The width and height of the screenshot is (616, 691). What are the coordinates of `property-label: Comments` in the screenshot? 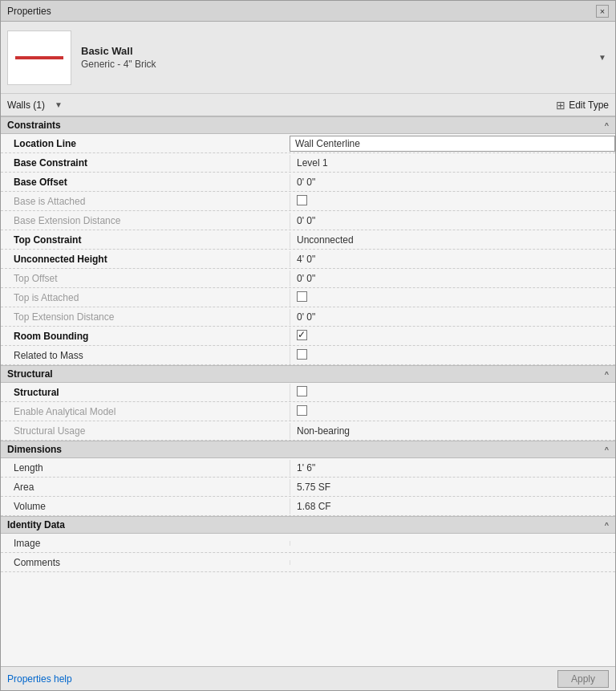 It's located at (145, 563).